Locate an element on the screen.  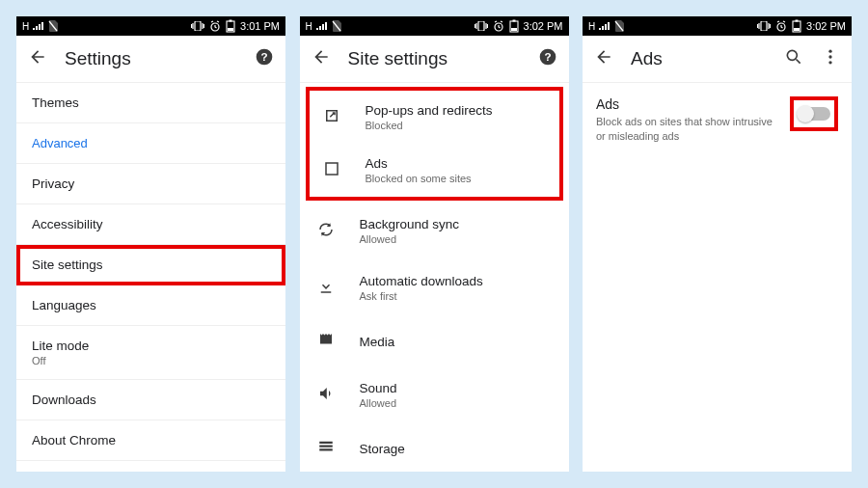
list-item-about-chrome: About Chrome is located at coordinates (150, 441).